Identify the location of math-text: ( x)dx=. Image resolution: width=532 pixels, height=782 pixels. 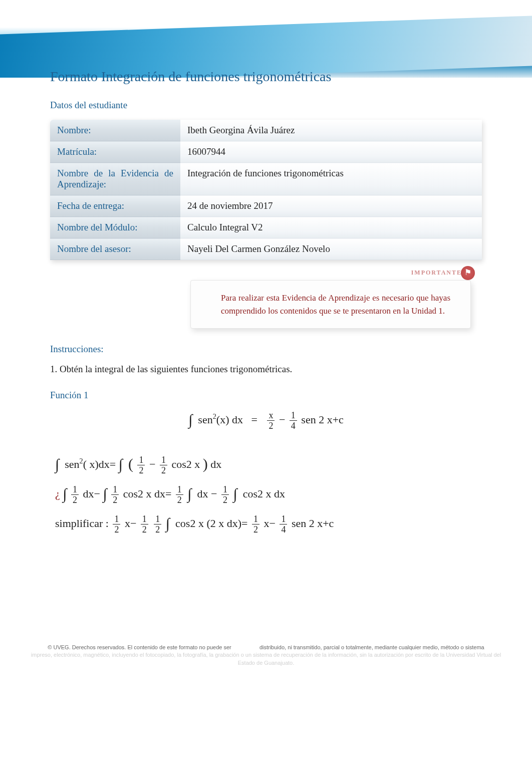
(100, 464).